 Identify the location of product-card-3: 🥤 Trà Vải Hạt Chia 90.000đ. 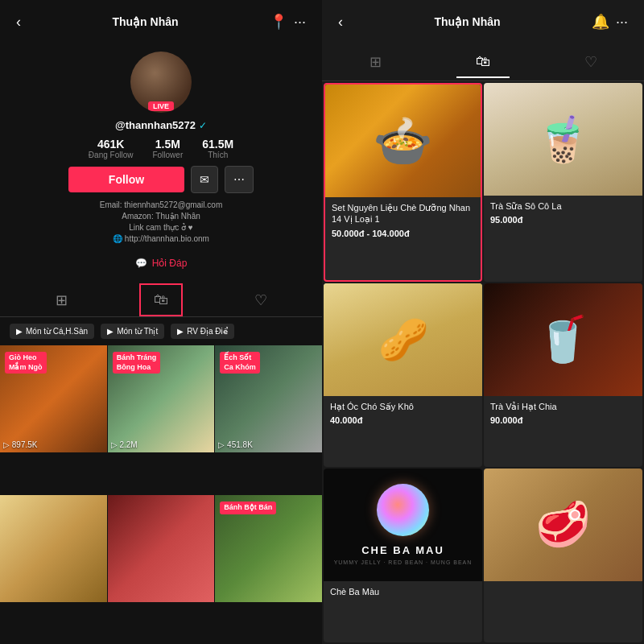
(564, 375).